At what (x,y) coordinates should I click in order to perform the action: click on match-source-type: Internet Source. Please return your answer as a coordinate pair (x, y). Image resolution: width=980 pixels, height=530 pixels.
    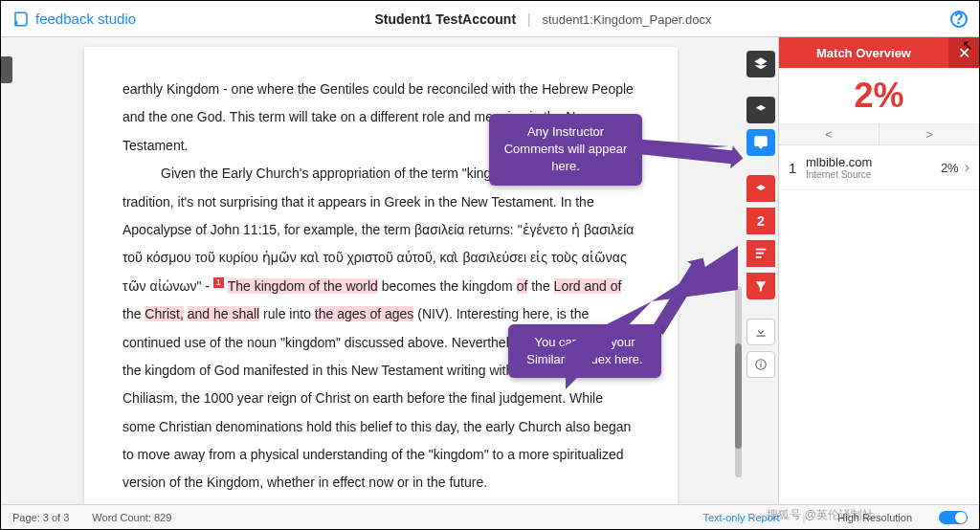
    Looking at the image, I should click on (873, 174).